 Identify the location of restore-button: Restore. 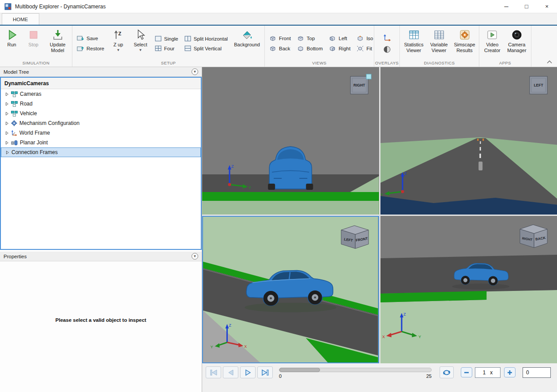
(90, 49).